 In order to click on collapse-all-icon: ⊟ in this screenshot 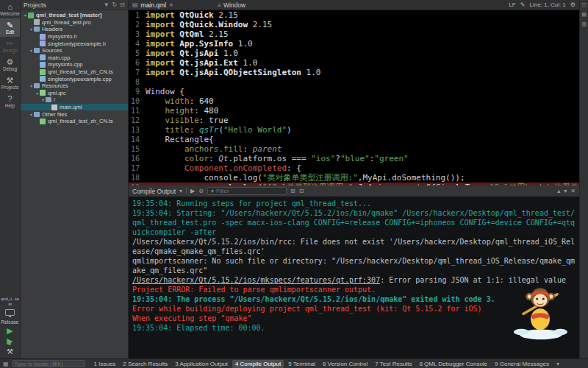, I will do `click(122, 4)`.